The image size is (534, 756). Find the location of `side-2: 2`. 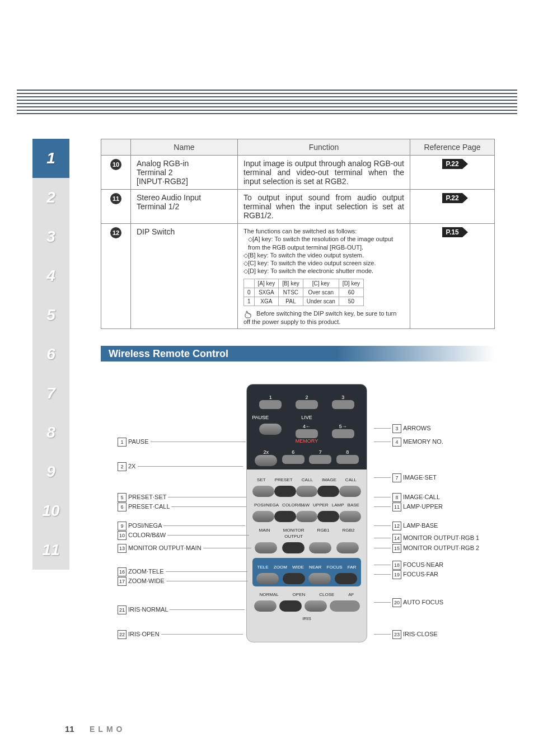

side-2: 2 is located at coordinates (51, 198).